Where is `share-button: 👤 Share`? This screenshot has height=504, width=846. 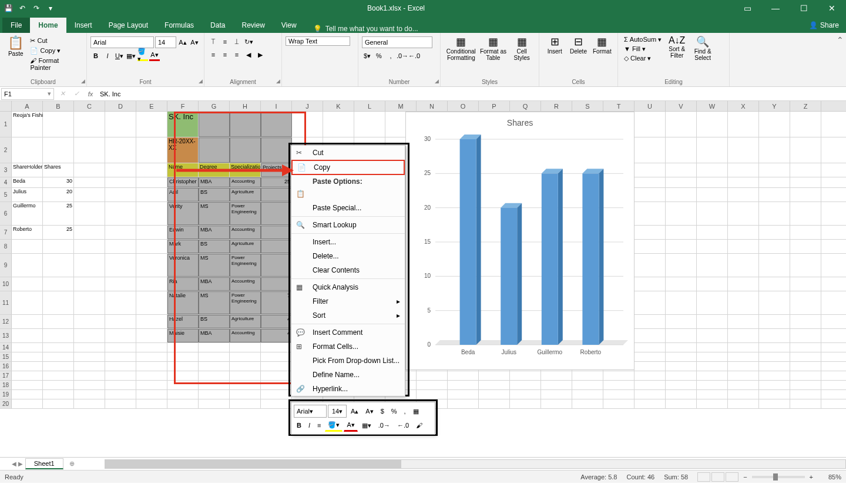 share-button: 👤 Share is located at coordinates (824, 25).